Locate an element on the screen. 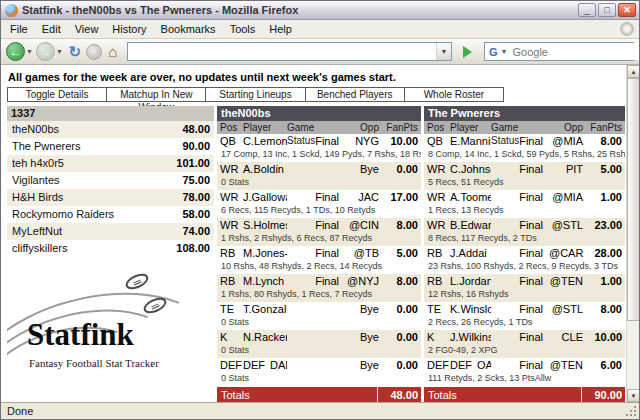  player-row: QBE.ManningNYGFinal@MIA8.00 is located at coordinates (524, 142).